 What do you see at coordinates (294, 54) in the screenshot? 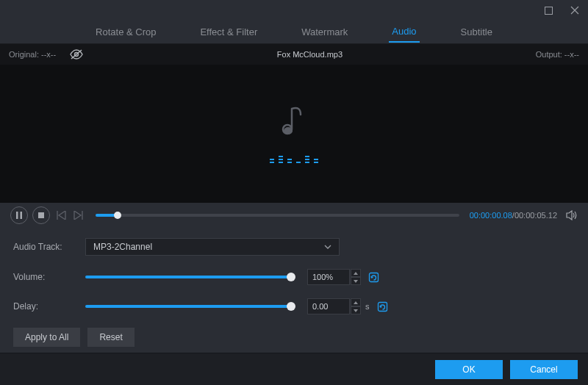
I see `info-bar: Original: --x-- Fox McCloud.mp3 Output: …` at bounding box center [294, 54].